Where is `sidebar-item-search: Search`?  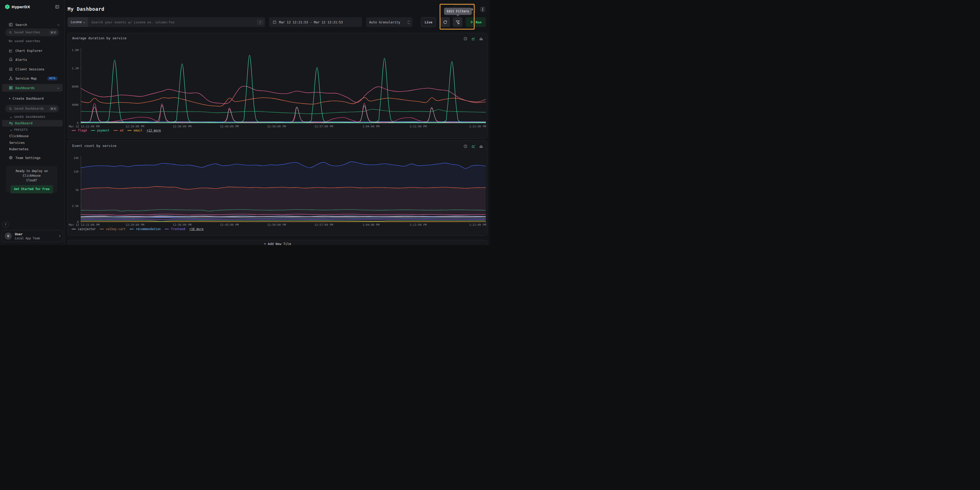
sidebar-item-search: Search is located at coordinates (32, 25).